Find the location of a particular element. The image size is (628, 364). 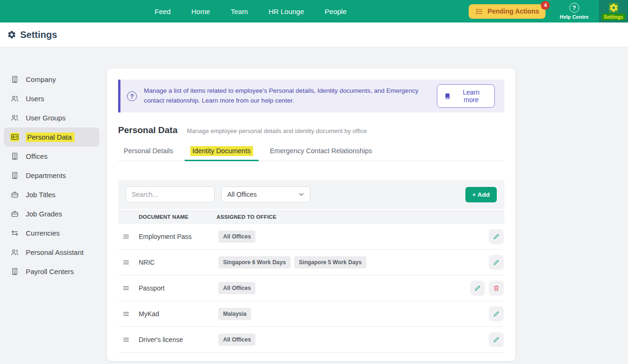

column-document-name: DOCUMENT NAME is located at coordinates (178, 217).